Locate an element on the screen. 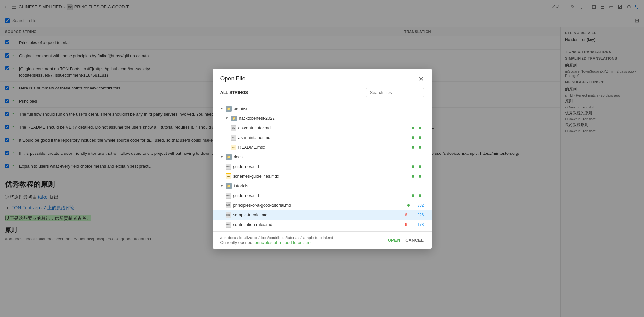 The image size is (644, 317). list-item: MD sample-tutorial.md 6 926 is located at coordinates (322, 215).